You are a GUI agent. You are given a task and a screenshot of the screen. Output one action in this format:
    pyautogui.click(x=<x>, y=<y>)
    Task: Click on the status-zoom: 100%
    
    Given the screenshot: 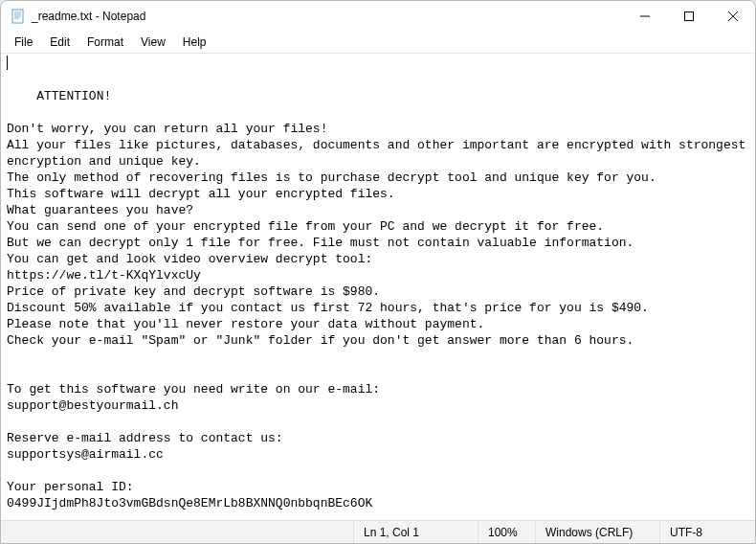 What is the action you would take?
    pyautogui.click(x=506, y=533)
    